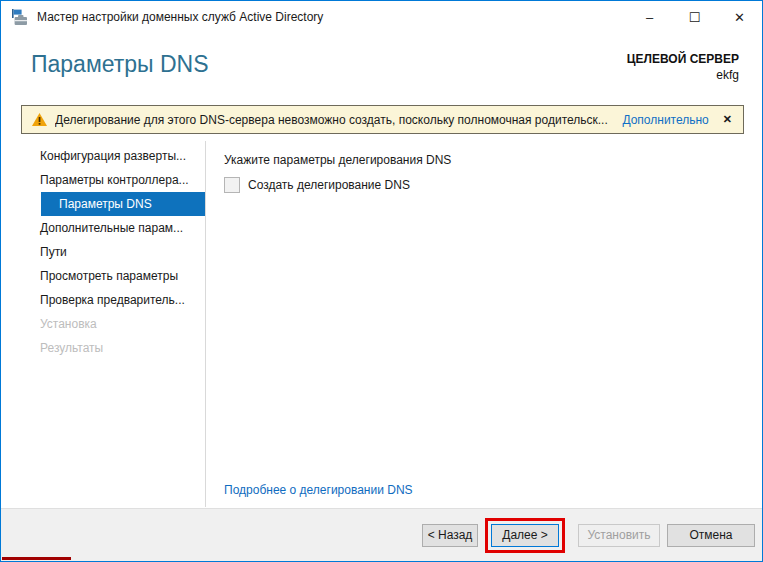 The width and height of the screenshot is (763, 562). I want to click on app-icon, so click(20, 18).